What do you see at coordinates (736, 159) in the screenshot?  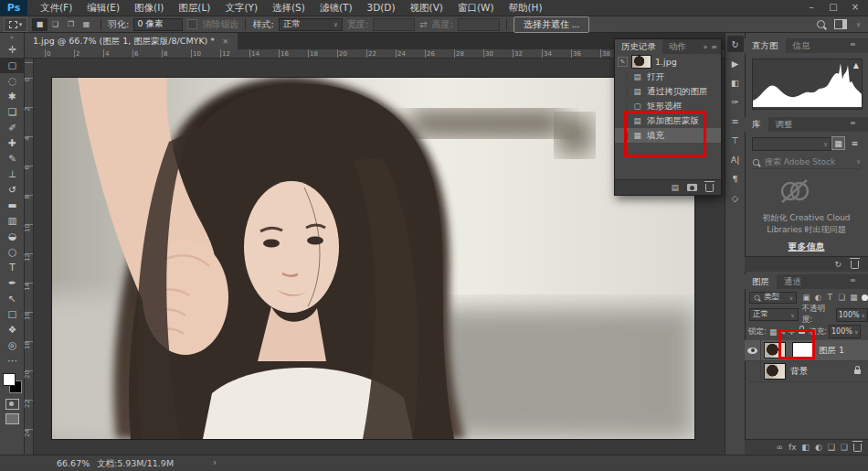 I see `character-panel-icon: A|` at bounding box center [736, 159].